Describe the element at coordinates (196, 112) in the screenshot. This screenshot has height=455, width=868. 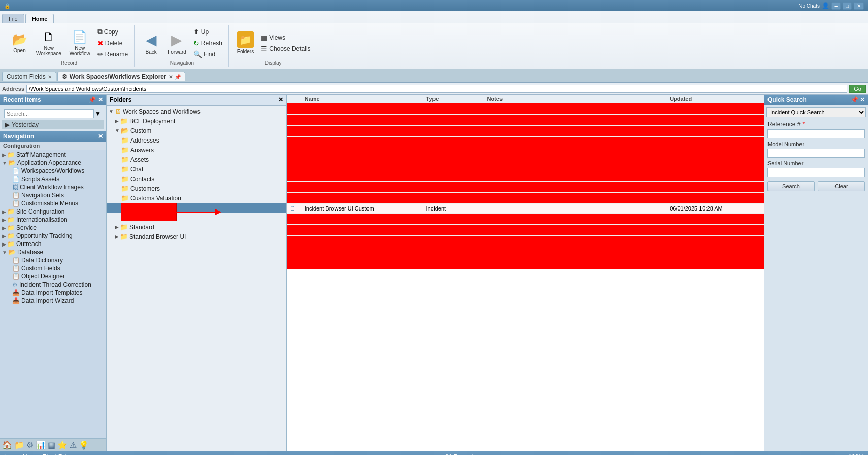
I see `folder-item-workspaces-root: ▼ 🖥 Work Spaces and Workflows` at that location.